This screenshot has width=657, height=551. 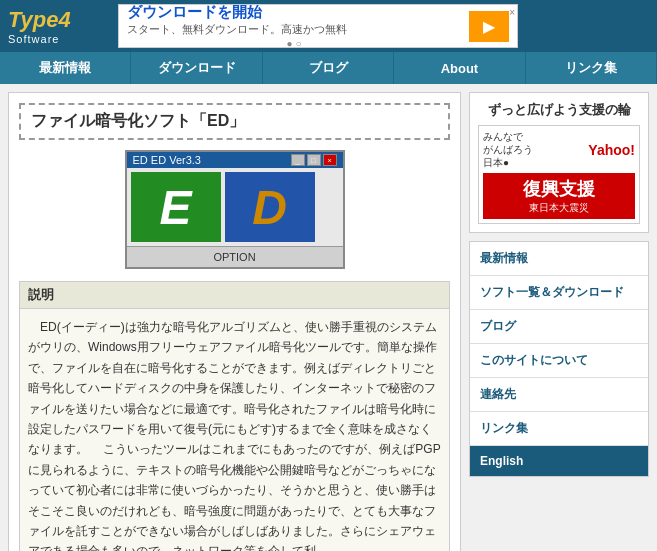 I want to click on ed-software-window: ED ED Ver3.3 _ □ × E D OPTION, so click(x=235, y=210).